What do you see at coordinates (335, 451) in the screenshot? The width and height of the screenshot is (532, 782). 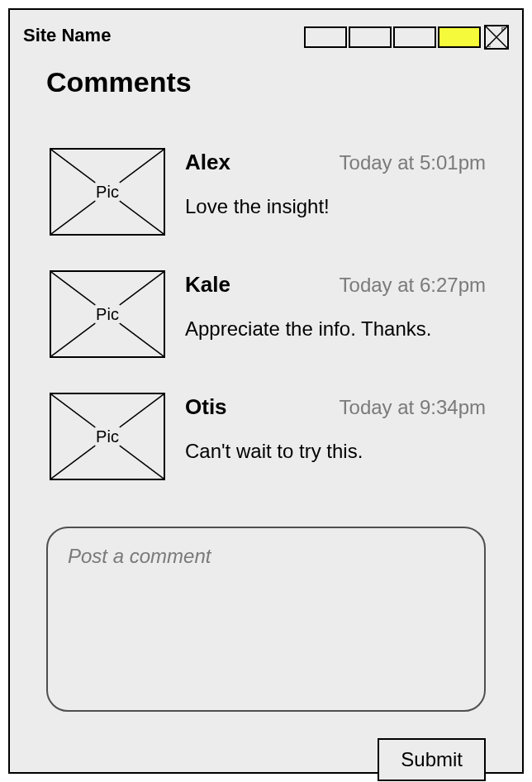 I see `comment-text: Can't wait to try this.` at bounding box center [335, 451].